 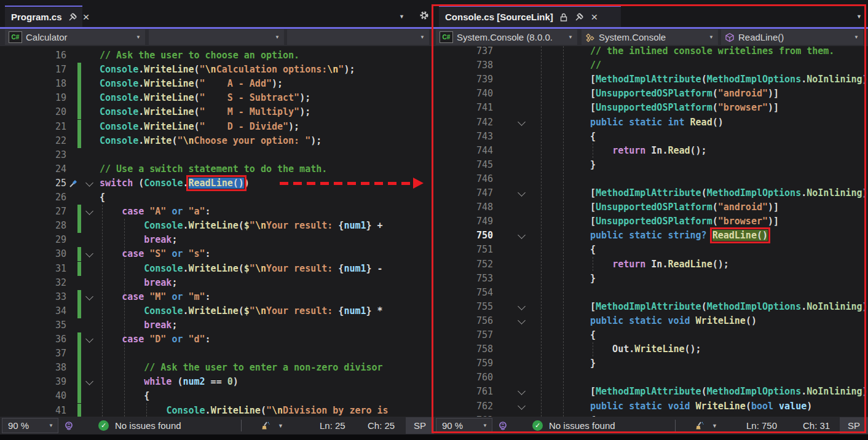 What do you see at coordinates (424, 15) in the screenshot?
I see `gear-icon` at bounding box center [424, 15].